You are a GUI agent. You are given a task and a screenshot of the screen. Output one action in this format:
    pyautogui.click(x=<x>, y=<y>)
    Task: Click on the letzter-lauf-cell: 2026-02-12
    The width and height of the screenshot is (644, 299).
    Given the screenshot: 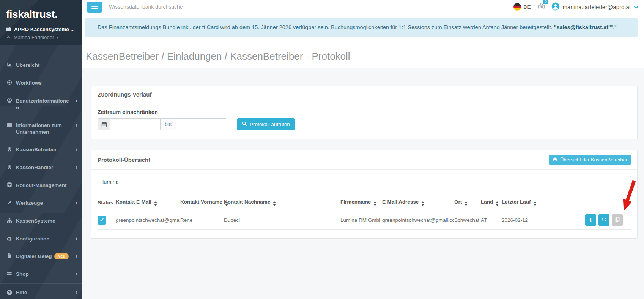 What is the action you would take?
    pyautogui.click(x=532, y=220)
    